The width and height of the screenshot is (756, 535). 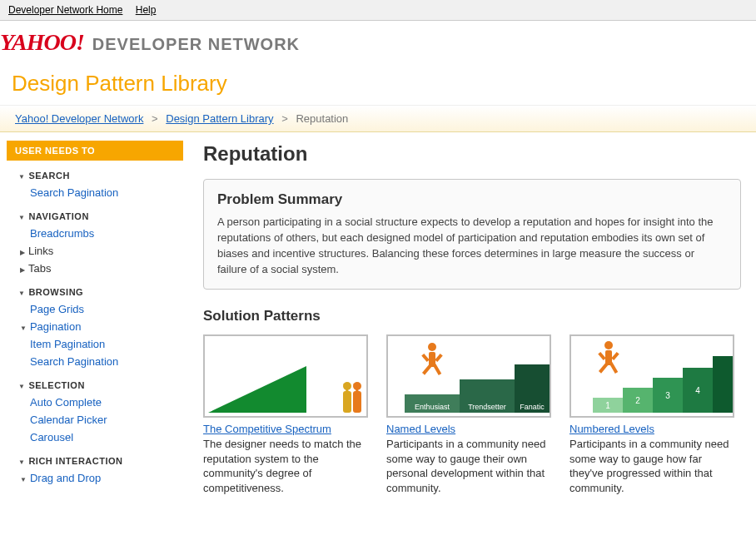 What do you see at coordinates (472, 235) in the screenshot?
I see `problem-summary-box: Problem Summary A person participating i…` at bounding box center [472, 235].